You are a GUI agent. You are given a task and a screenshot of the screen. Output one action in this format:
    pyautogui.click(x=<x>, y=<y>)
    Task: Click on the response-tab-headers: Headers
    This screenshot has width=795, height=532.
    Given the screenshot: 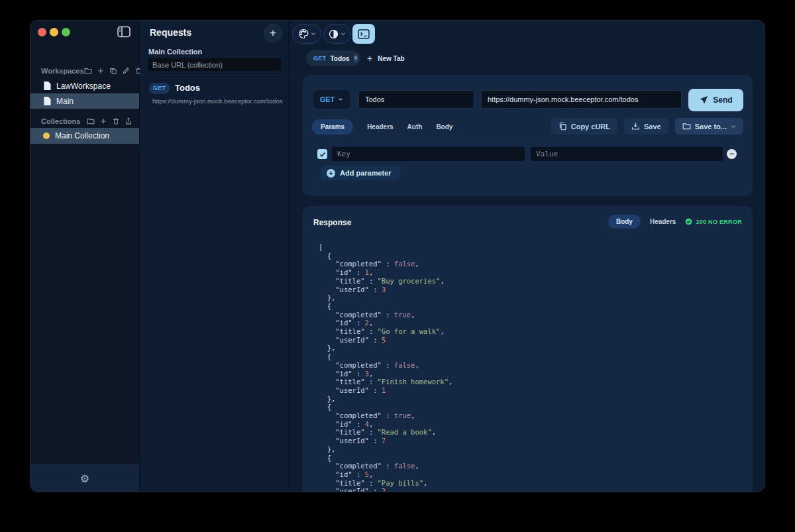 What is the action you would take?
    pyautogui.click(x=662, y=221)
    